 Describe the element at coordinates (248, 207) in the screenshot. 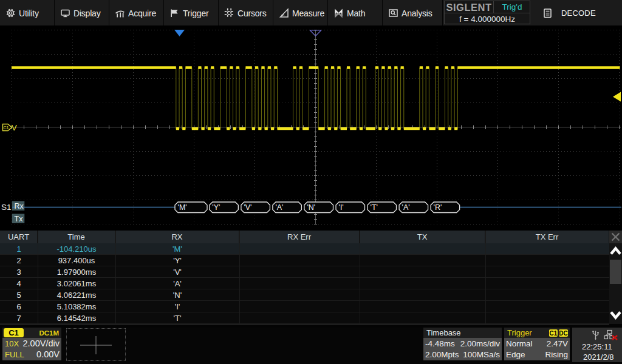

I see `svg-text: 'V'` at that location.